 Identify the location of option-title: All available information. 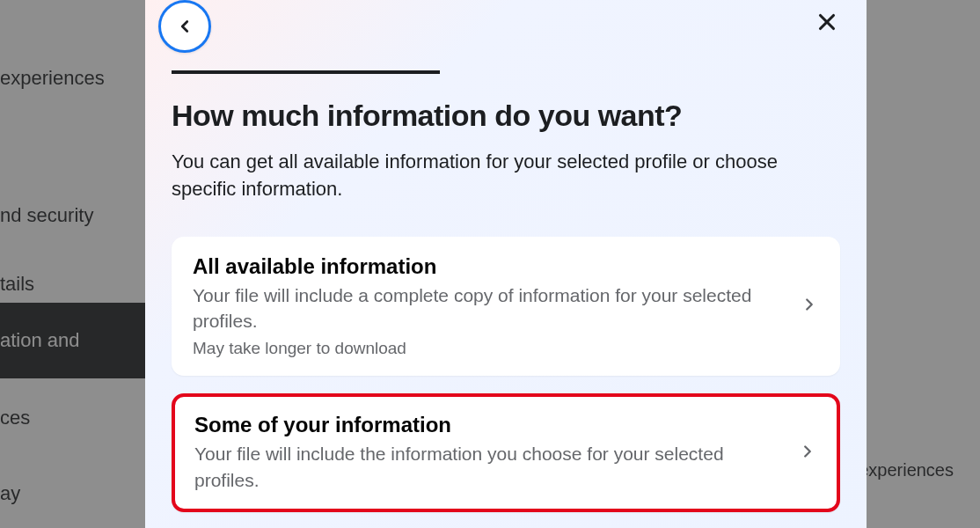
(487, 267).